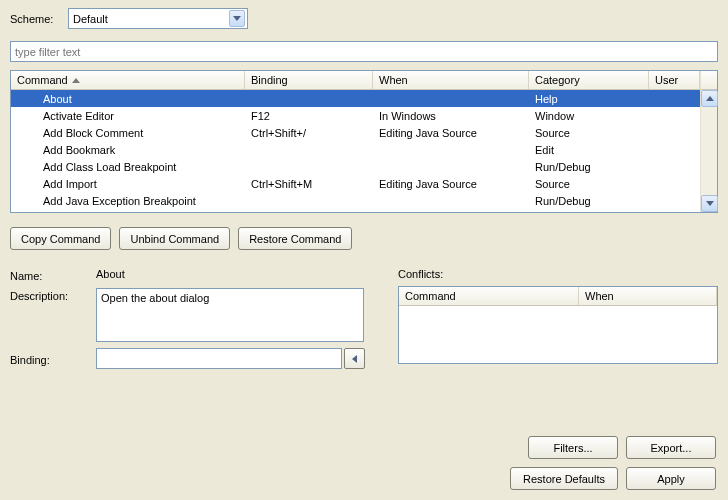 Image resolution: width=728 pixels, height=500 pixels. I want to click on col-category: Category, so click(589, 80).